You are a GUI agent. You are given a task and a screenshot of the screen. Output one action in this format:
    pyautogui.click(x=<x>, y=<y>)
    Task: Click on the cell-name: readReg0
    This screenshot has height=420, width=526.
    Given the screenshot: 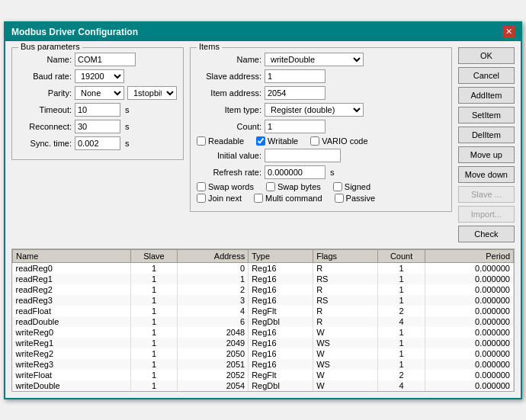 What is the action you would take?
    pyautogui.click(x=72, y=268)
    